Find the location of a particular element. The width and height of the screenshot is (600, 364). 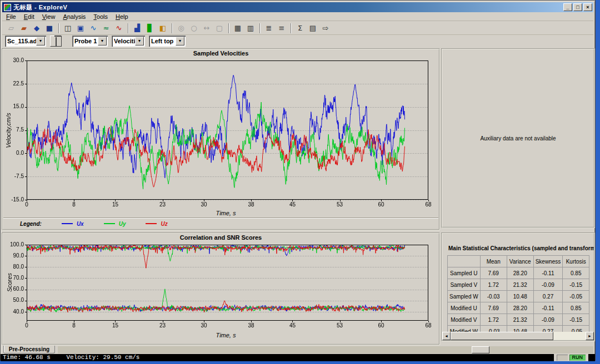

stats-row: Sampled U7.6928.20-0.110.85 is located at coordinates (519, 273).